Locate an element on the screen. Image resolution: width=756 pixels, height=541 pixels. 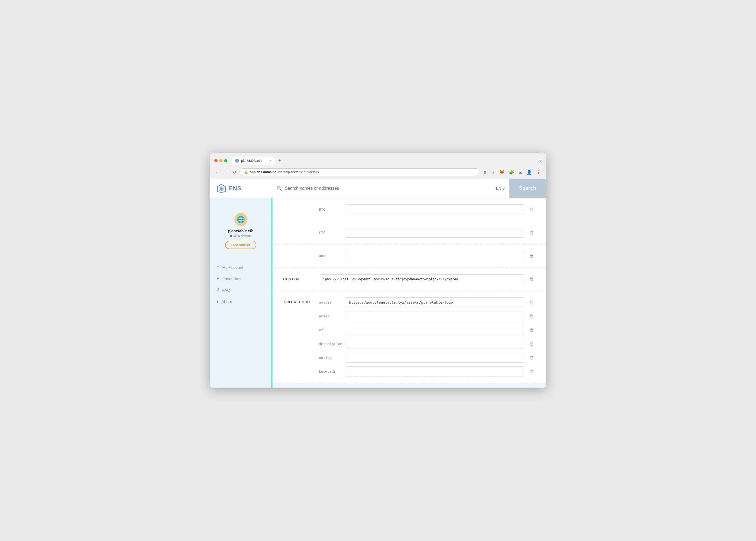
forward-button: → is located at coordinates (226, 172).